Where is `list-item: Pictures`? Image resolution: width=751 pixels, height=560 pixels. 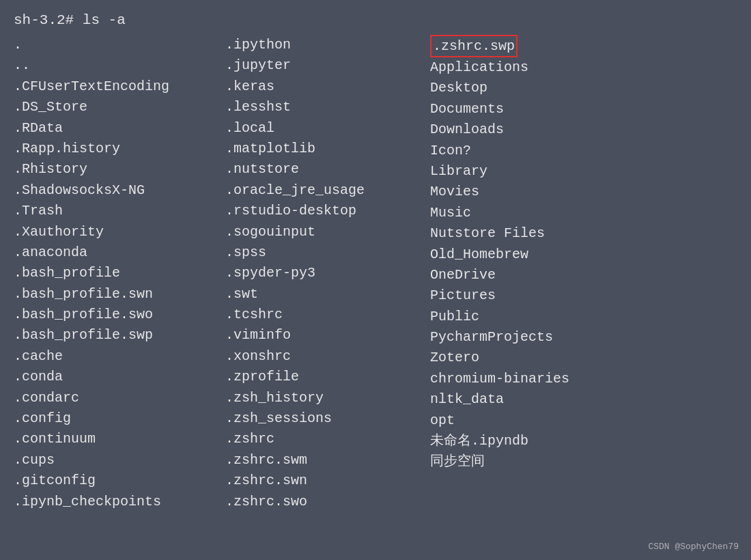 list-item: Pictures is located at coordinates (522, 296).